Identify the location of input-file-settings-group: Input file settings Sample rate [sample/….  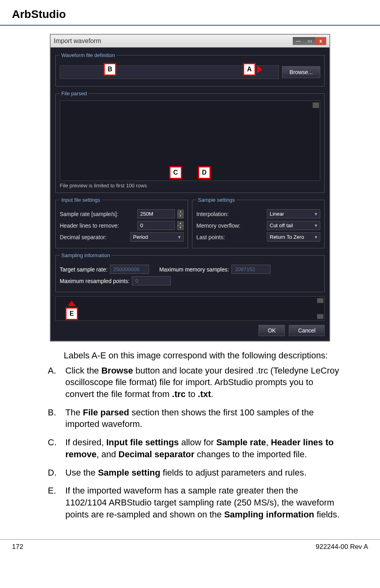
(122, 222).